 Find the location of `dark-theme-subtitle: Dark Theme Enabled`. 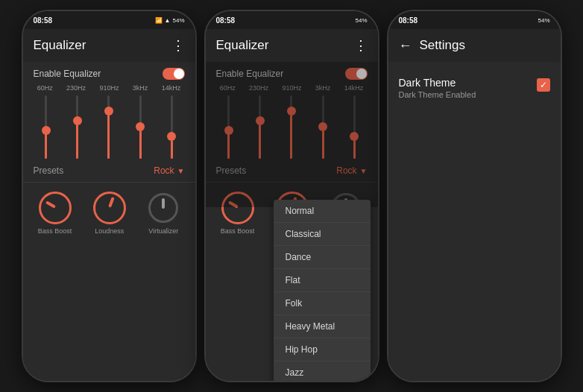

dark-theme-subtitle: Dark Theme Enabled is located at coordinates (438, 95).